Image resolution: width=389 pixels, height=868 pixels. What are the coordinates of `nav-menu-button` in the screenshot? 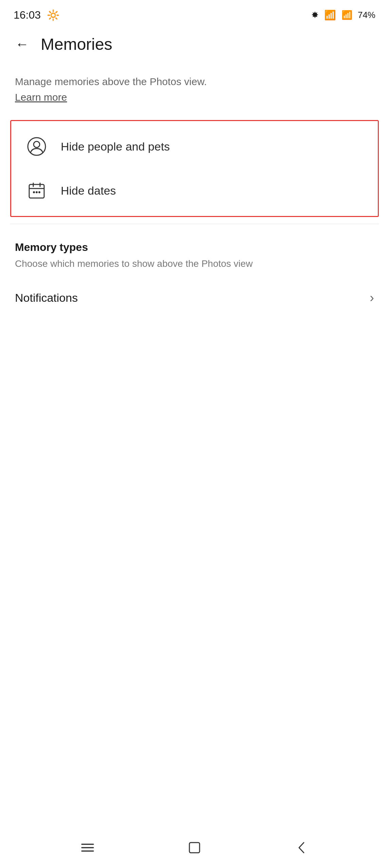 It's located at (88, 848).